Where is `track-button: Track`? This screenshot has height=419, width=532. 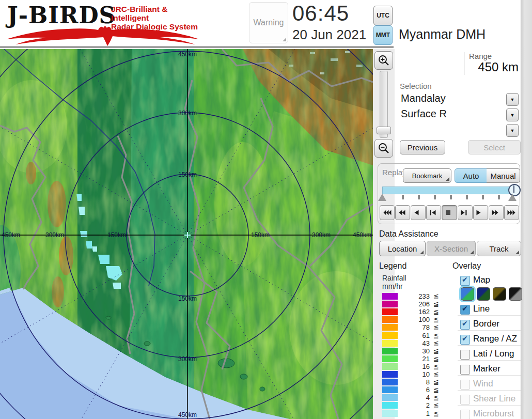 track-button: Track is located at coordinates (499, 249).